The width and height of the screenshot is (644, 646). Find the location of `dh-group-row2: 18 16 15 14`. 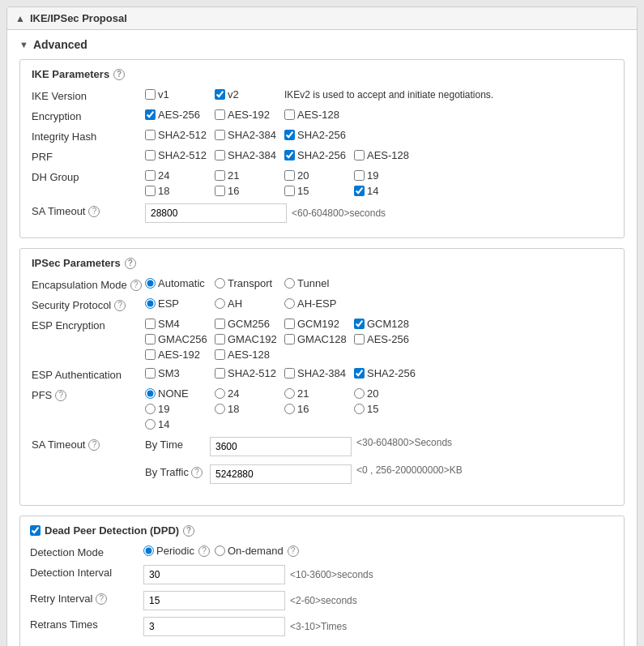

dh-group-row2: 18 16 15 14 is located at coordinates (282, 191).